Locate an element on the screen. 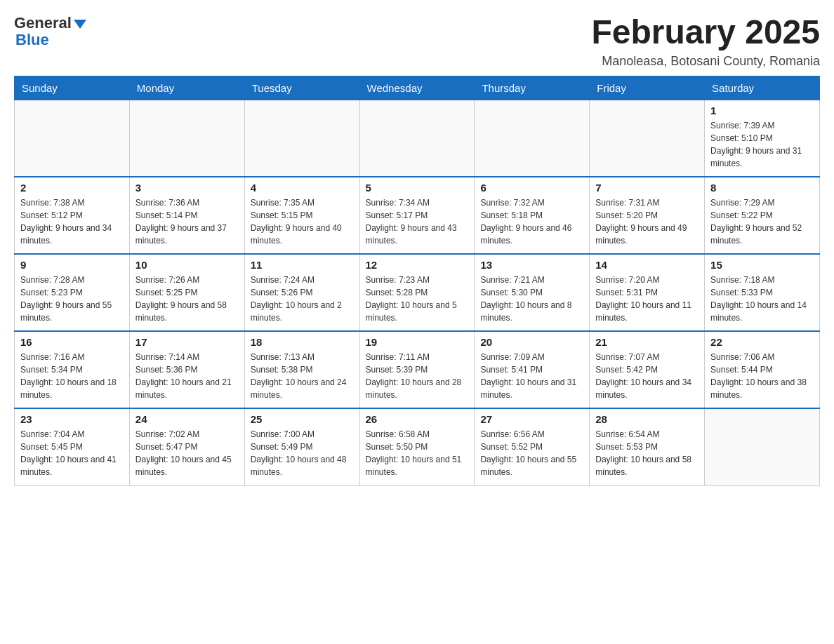 The image size is (834, 644). day-number: 5 is located at coordinates (417, 188).